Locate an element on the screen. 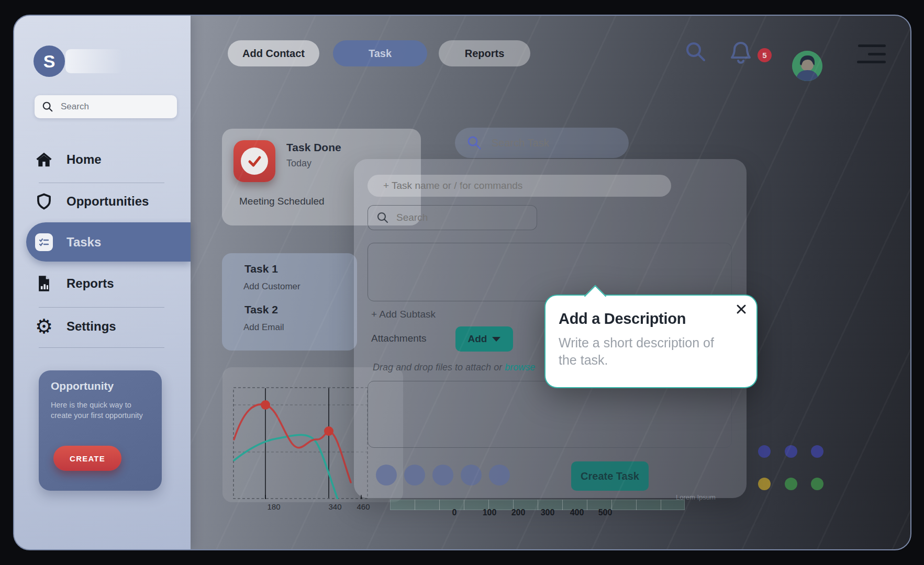 Image resolution: width=924 pixels, height=565 pixels. task-item-subtitle: Add Email is located at coordinates (264, 327).